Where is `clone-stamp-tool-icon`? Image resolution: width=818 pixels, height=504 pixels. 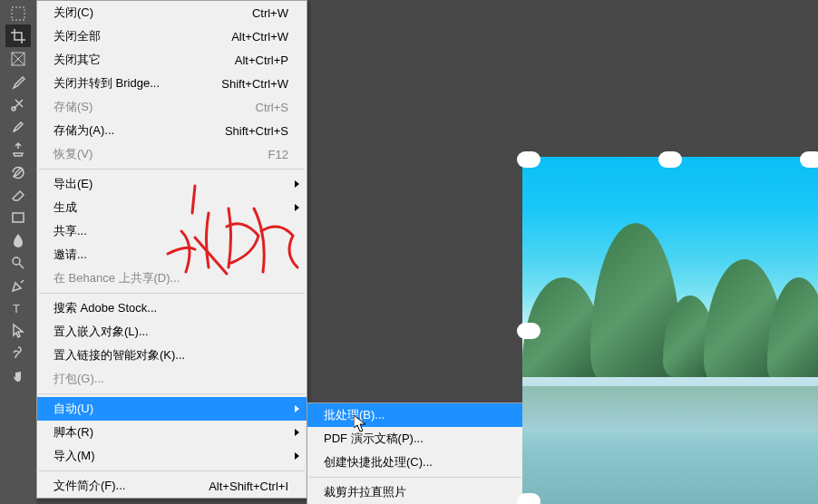 clone-stamp-tool-icon is located at coordinates (18, 149).